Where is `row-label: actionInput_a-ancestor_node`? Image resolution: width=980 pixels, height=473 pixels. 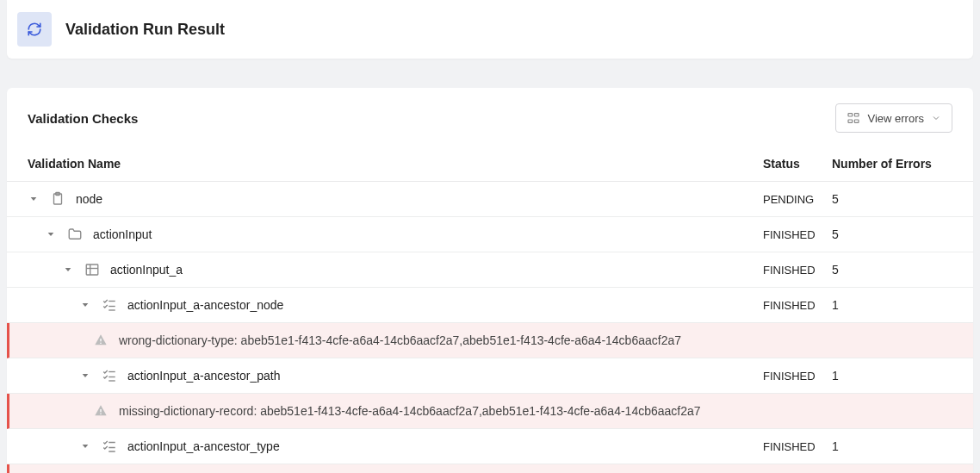
row-label: actionInput_a-ancestor_node is located at coordinates (205, 305).